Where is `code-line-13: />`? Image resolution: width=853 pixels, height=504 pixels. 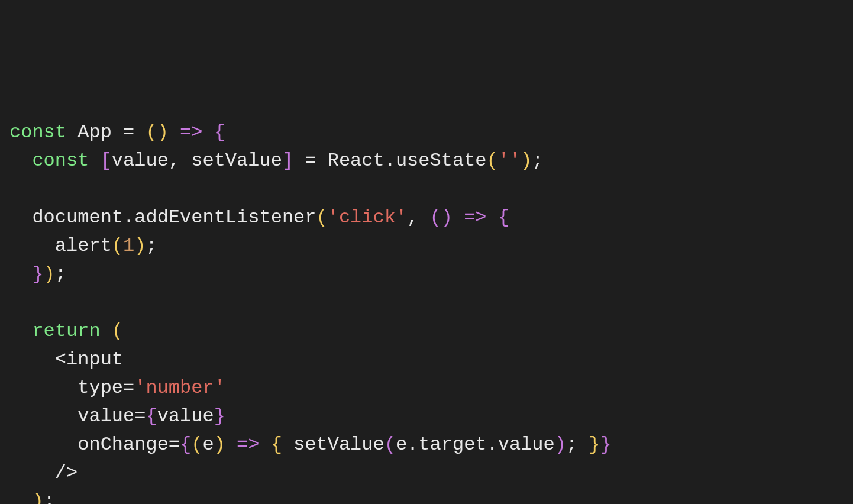
code-line-13: /> is located at coordinates (426, 473).